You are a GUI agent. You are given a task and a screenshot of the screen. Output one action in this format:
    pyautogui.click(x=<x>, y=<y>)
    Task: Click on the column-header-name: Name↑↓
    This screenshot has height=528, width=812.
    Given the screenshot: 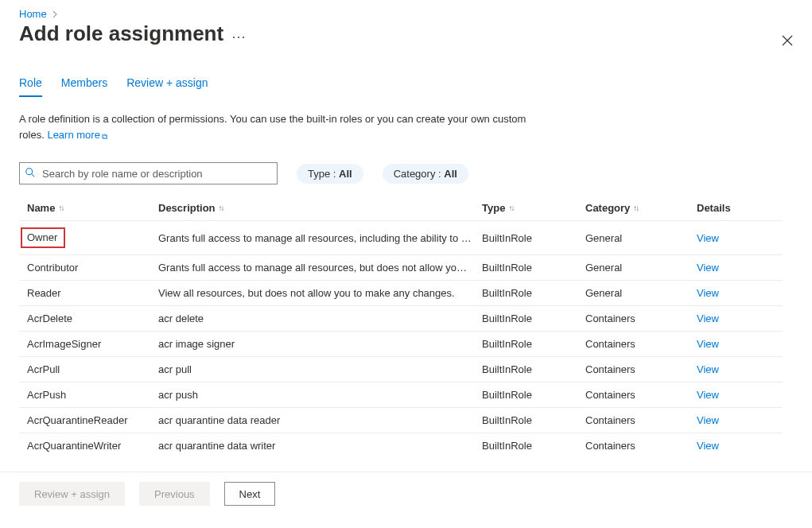 What is the action you would take?
    pyautogui.click(x=92, y=208)
    